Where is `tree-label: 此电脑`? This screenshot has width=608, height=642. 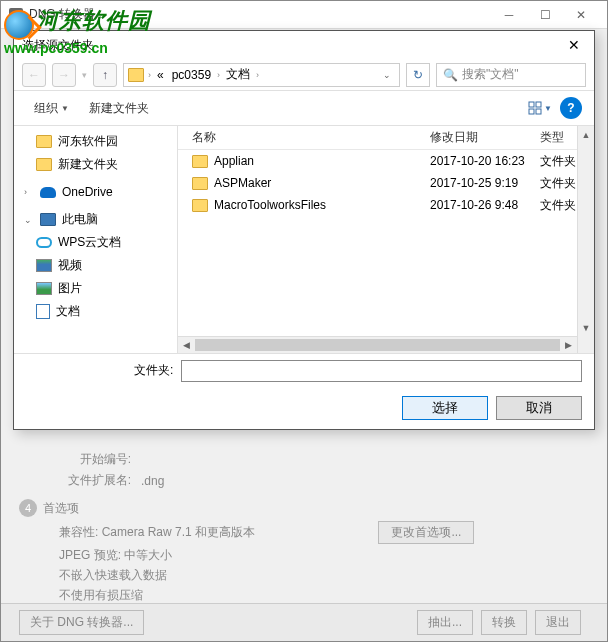
tree-label: 此电脑 is located at coordinates (80, 220).